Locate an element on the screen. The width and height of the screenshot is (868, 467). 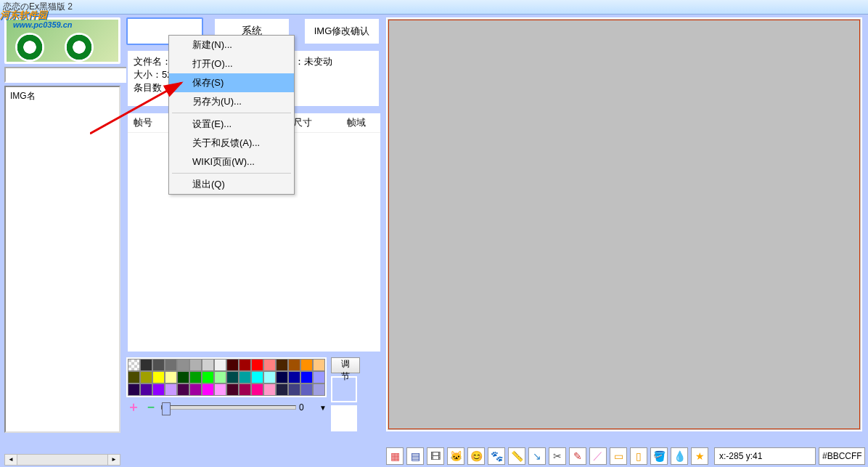
film-tool: 🎞 is located at coordinates (435, 456).